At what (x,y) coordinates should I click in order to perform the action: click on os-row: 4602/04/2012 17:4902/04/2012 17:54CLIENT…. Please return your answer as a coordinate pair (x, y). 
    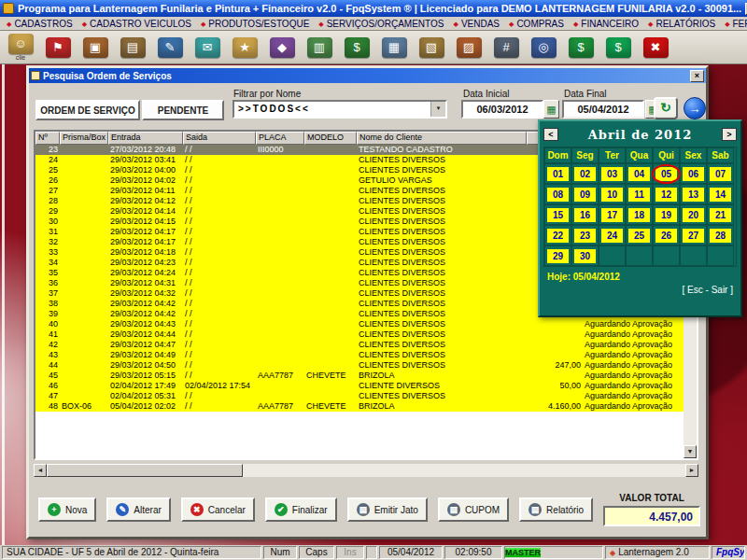
    Looking at the image, I should click on (359, 386).